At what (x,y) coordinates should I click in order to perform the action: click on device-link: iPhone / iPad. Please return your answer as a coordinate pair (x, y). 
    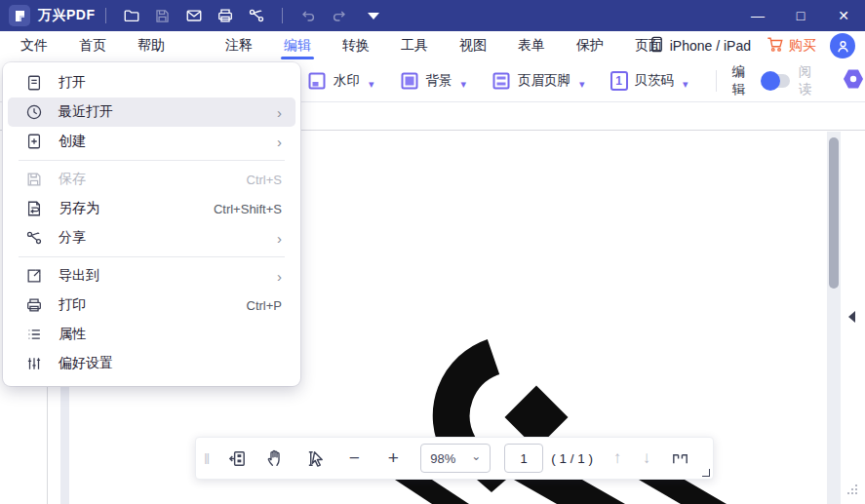
    Looking at the image, I should click on (700, 46).